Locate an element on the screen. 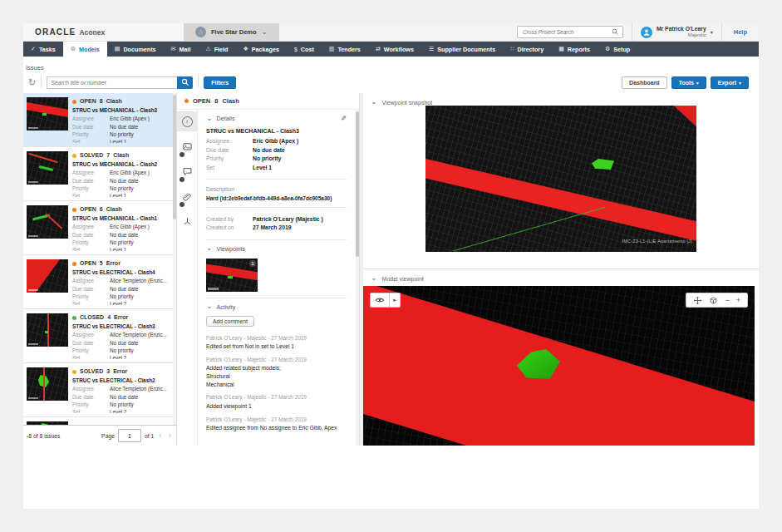 This screenshot has height=532, width=782. created-on-value: 27 March 2019 is located at coordinates (272, 228).